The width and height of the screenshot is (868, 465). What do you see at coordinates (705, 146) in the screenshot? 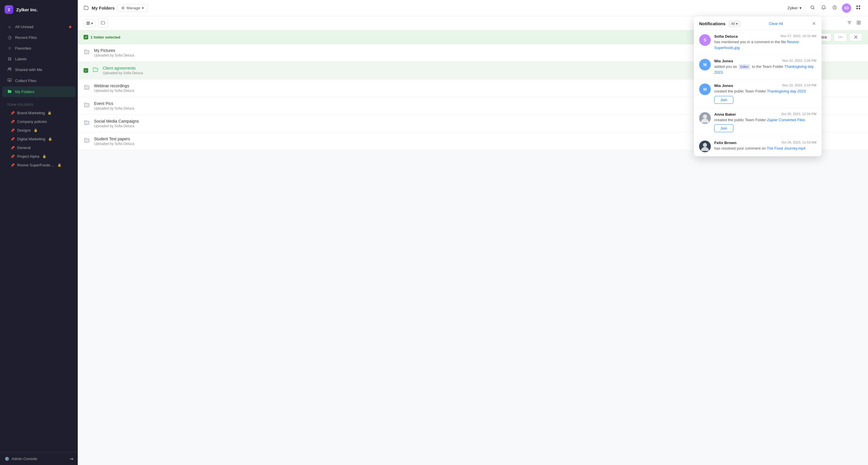
I see `avatar` at bounding box center [705, 146].